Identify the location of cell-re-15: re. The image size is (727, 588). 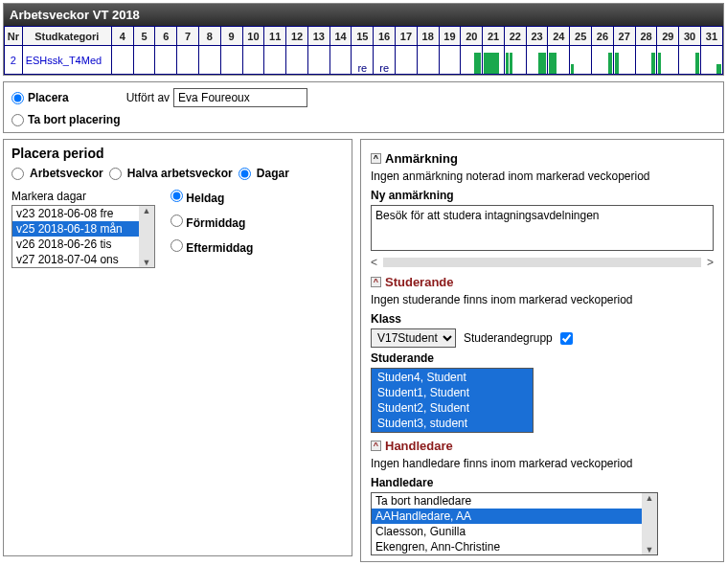
(362, 60).